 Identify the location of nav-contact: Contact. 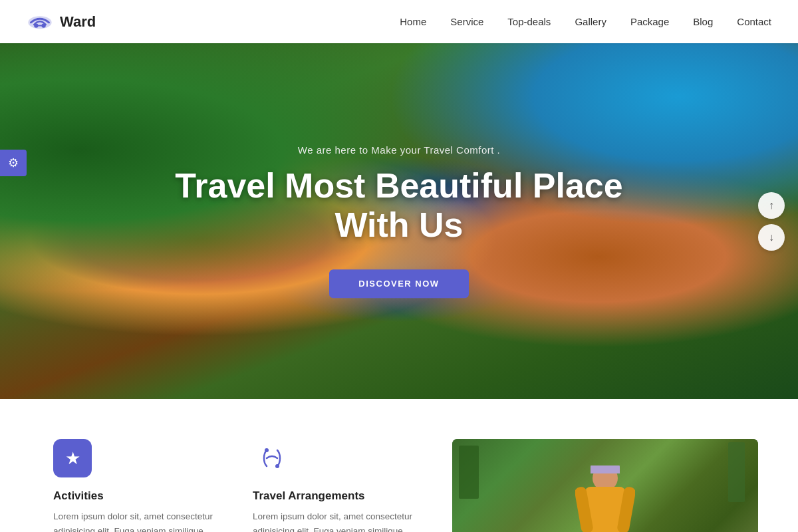
(754, 21).